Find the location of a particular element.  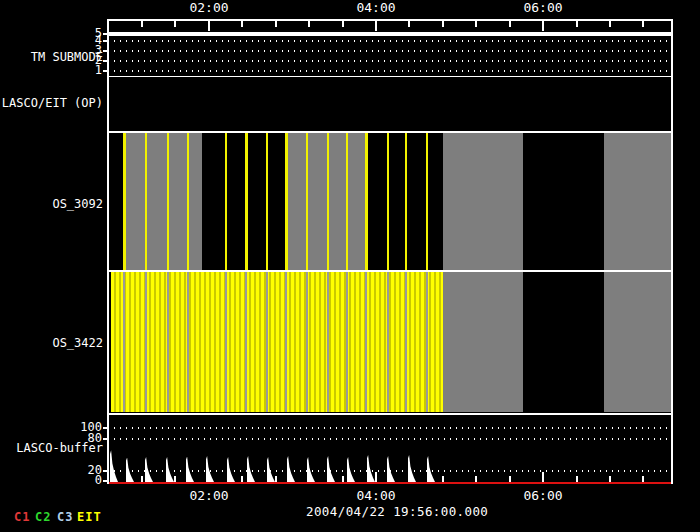

legend-item-eit: EIT is located at coordinates (90, 517).